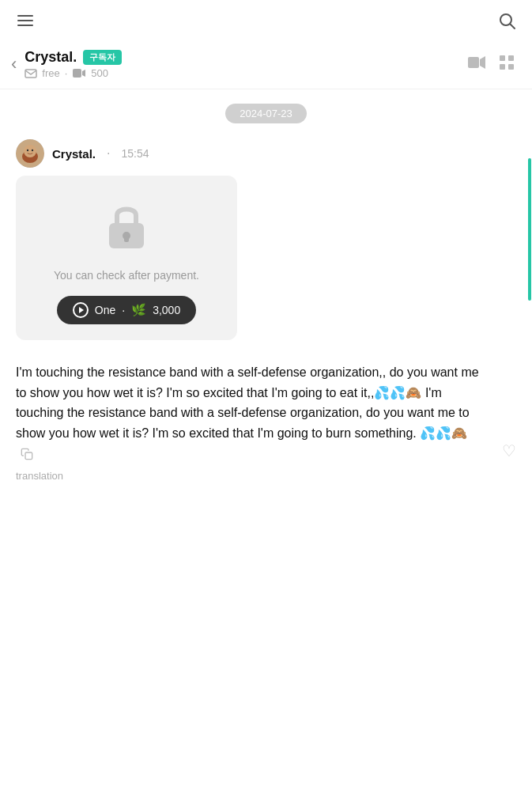  What do you see at coordinates (139, 310) in the screenshot?
I see `leaf-icon: 🌿` at bounding box center [139, 310].